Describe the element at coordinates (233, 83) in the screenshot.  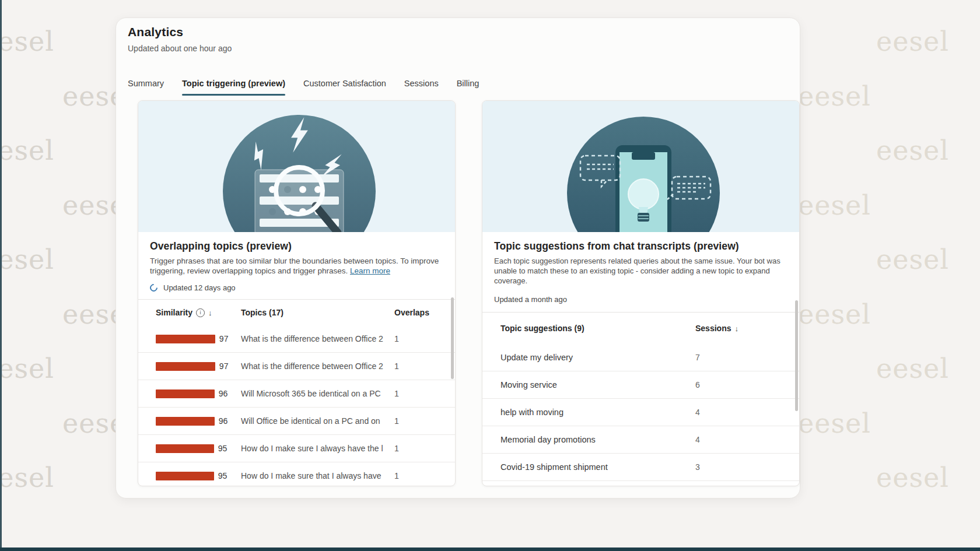
I see `tab-label: Topic triggering (preview)` at that location.